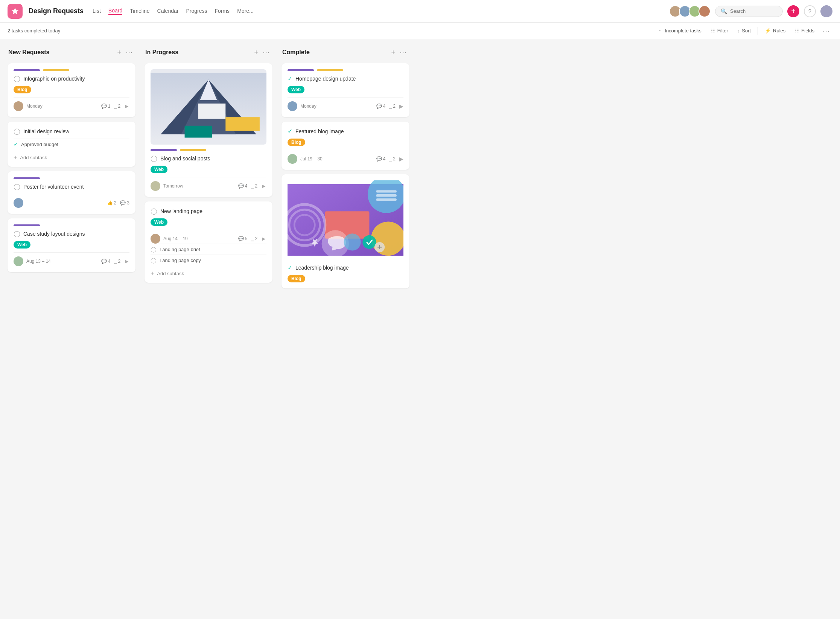 This screenshot has height=619, width=840. I want to click on check-done-icon: ✓, so click(290, 267).